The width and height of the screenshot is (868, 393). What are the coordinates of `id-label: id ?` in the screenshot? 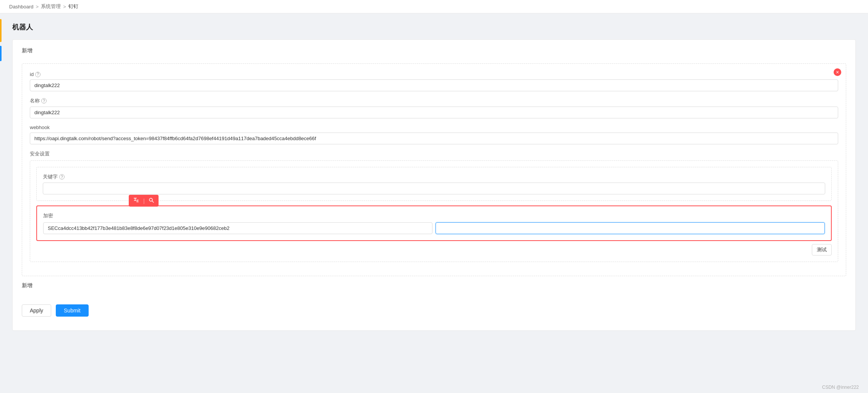 It's located at (434, 74).